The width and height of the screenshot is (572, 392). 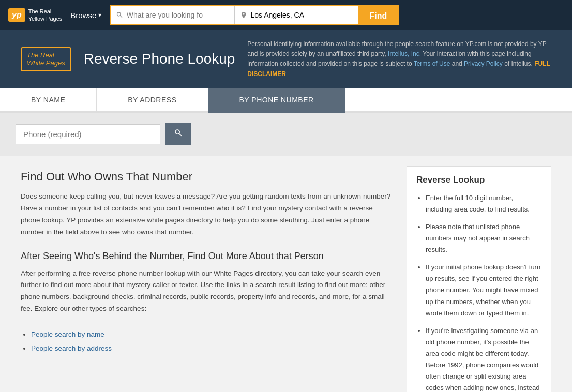 I want to click on yp-tagline: The Real Yellow Pages, so click(x=46, y=16).